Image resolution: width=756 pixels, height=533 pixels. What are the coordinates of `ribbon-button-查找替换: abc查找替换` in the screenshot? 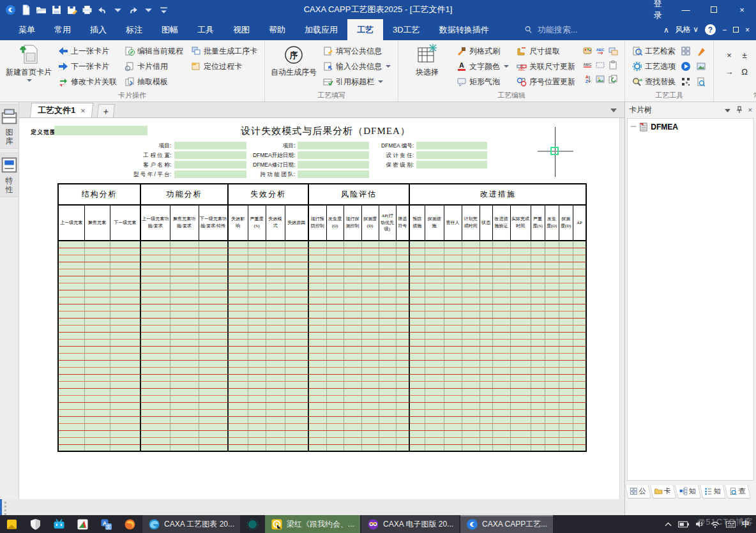 It's located at (669, 82).